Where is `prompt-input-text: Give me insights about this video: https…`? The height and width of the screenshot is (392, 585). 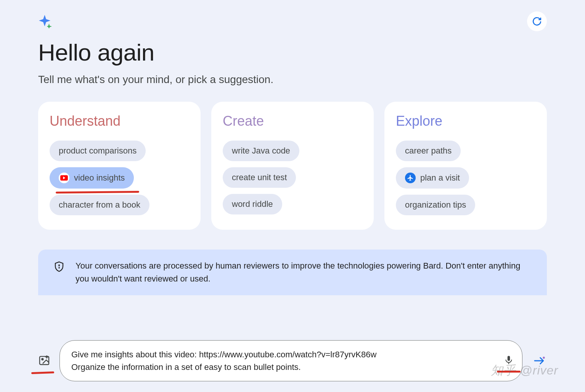
prompt-input-text: Give me insights about this video: https… is located at coordinates (283, 361).